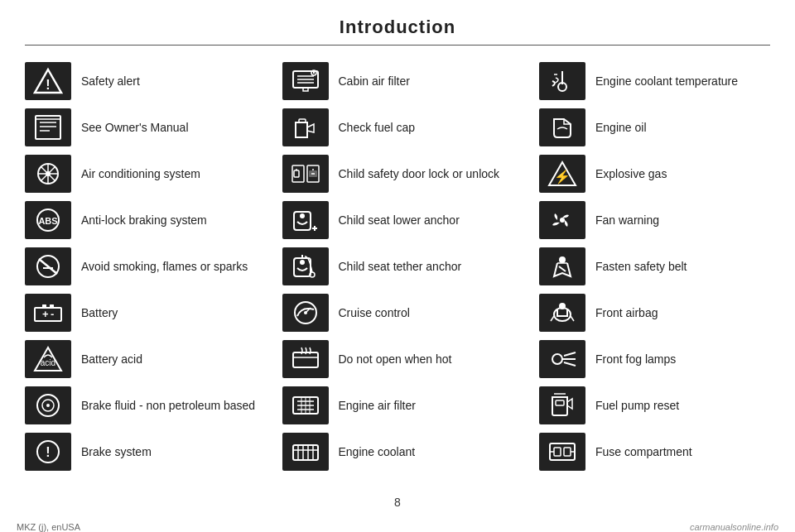 Image resolution: width=795 pixels, height=532 pixels. I want to click on list-item: Engine coolant, so click(398, 452).